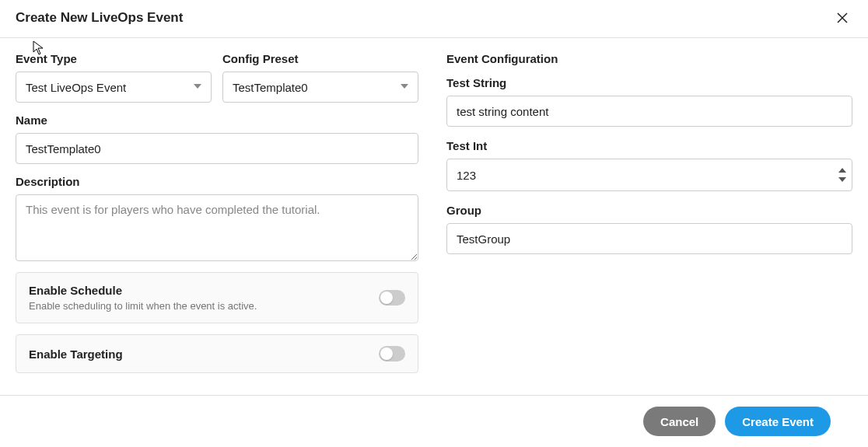 Image resolution: width=868 pixels, height=447 pixels. Describe the element at coordinates (649, 82) in the screenshot. I see `test-string-label: Test String` at that location.